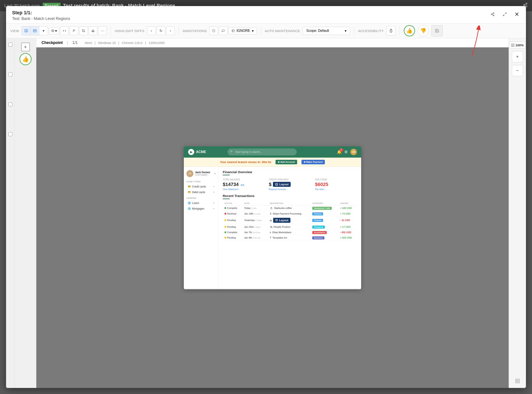 The image size is (532, 394). Describe the element at coordinates (290, 189) in the screenshot. I see `request-increase-link: Request Increase ›` at that location.